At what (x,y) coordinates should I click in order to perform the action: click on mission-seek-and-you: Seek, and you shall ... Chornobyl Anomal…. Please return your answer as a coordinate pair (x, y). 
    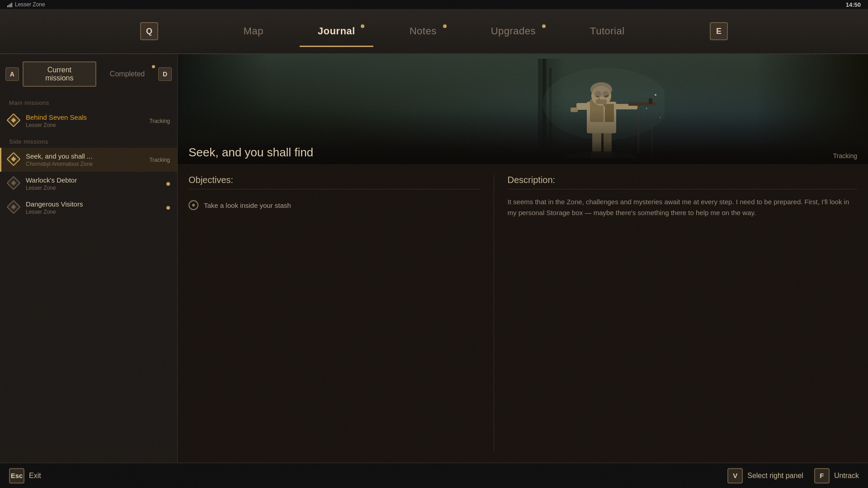
    Looking at the image, I should click on (89, 160).